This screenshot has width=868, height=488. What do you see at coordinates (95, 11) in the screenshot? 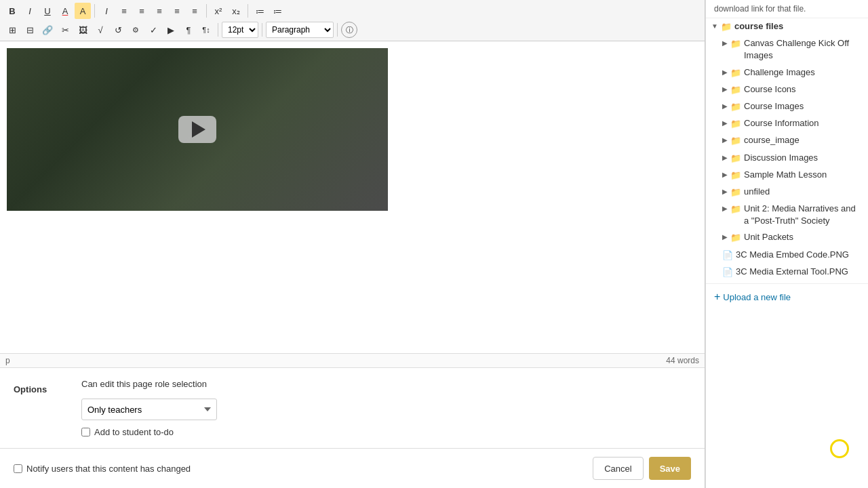
I see `separator` at bounding box center [95, 11].